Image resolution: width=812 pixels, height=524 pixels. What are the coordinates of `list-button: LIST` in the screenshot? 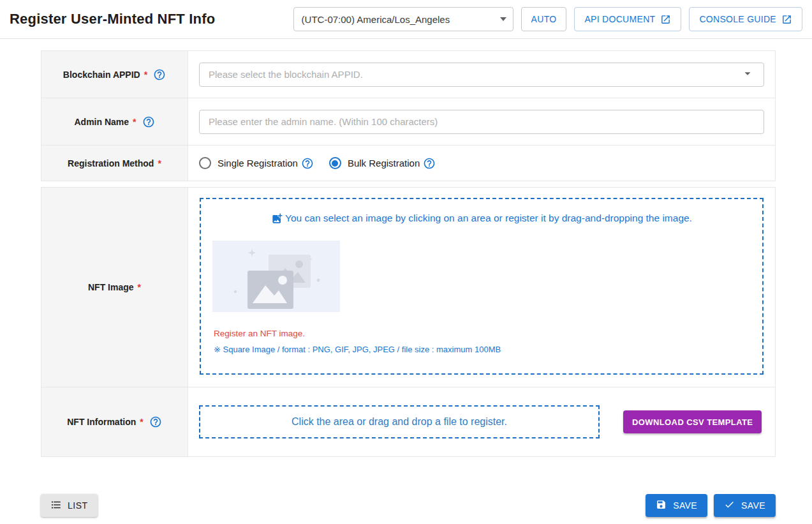 It's located at (69, 505).